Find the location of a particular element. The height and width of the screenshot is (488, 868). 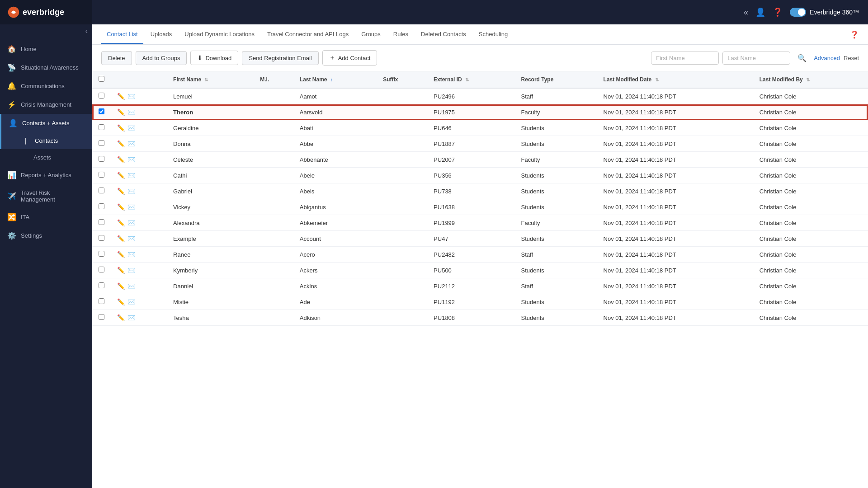

double-chevron-icon: « is located at coordinates (746, 13).